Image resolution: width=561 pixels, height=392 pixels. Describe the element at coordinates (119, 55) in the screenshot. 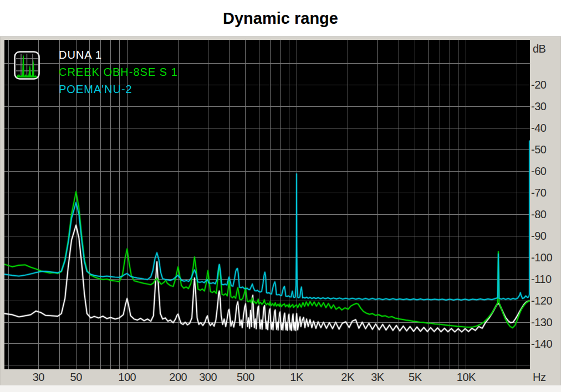

I see `legend-item-duna-1: DUNA 1` at that location.